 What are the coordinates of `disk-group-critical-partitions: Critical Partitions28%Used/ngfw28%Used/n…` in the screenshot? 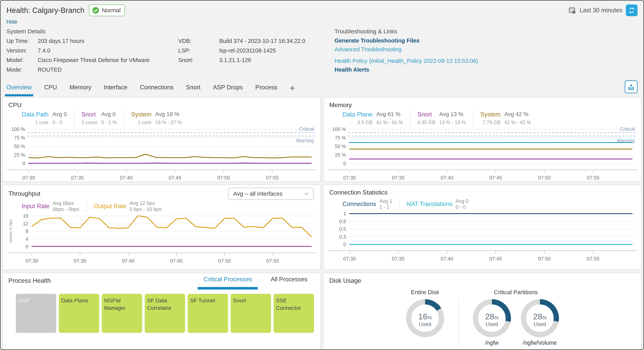 It's located at (516, 317).